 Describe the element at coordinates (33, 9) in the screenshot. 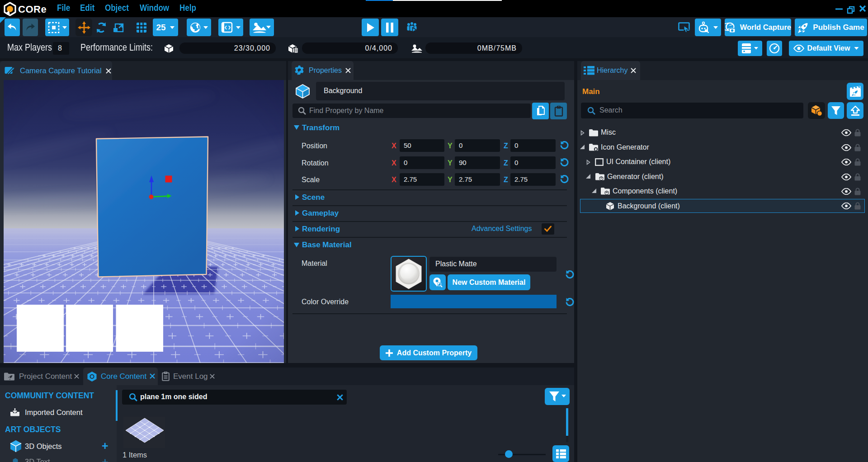

I see `svg-text: CORe` at that location.